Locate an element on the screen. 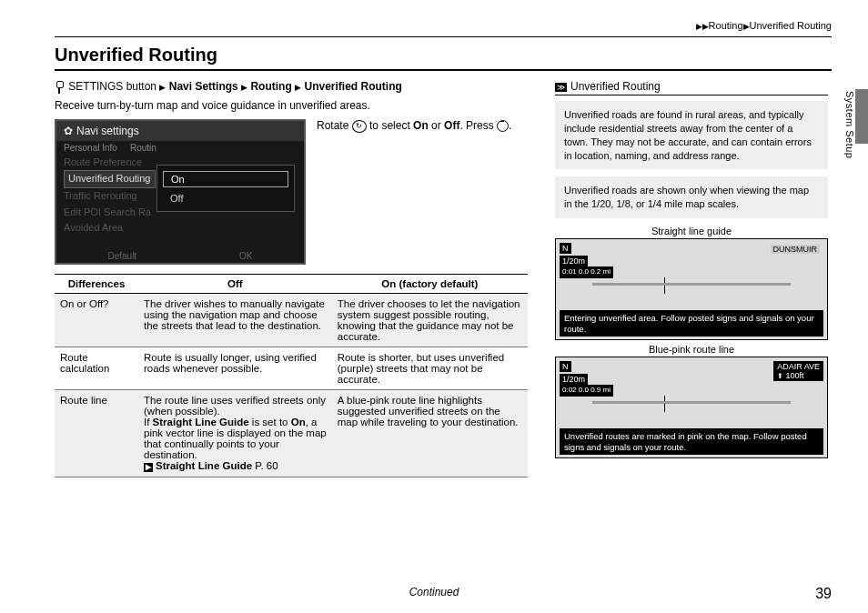  info-box: Unverified roads are shown only when vie… is located at coordinates (691, 197).